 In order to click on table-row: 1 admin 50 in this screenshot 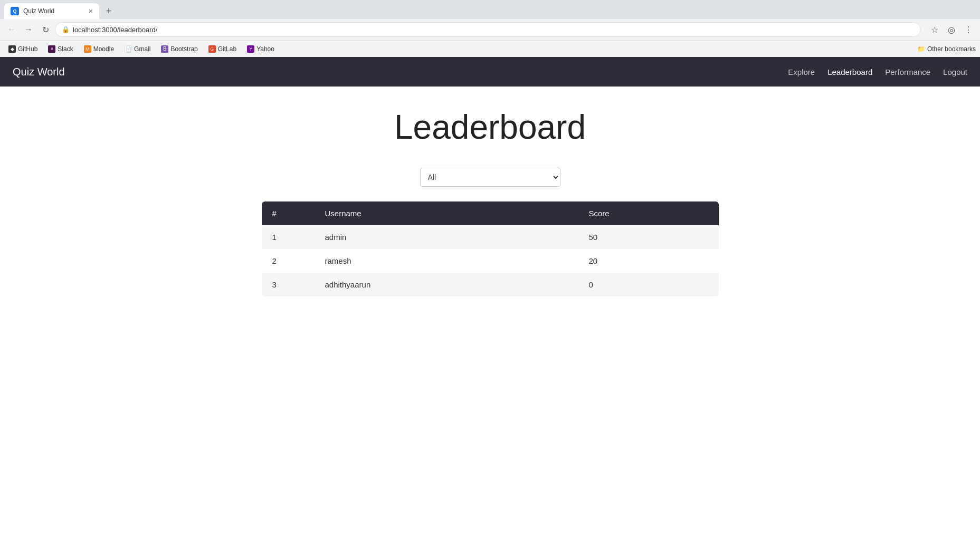, I will do `click(490, 237)`.